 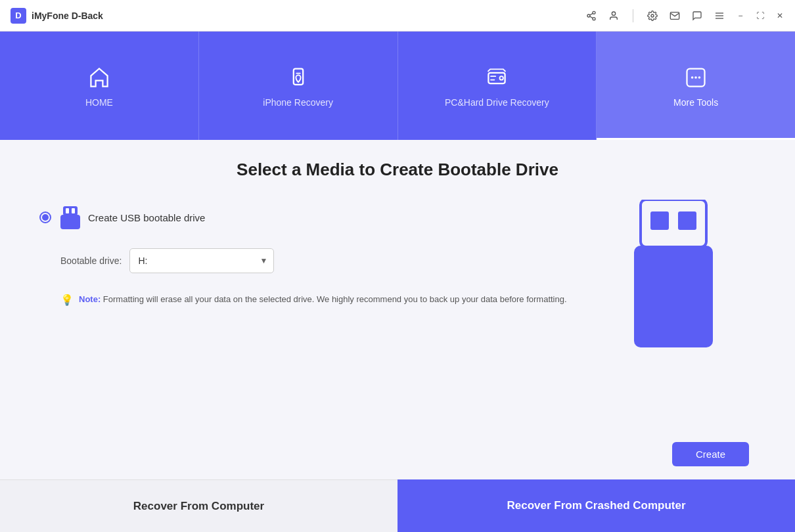 I want to click on app-logo: D, so click(x=18, y=16).